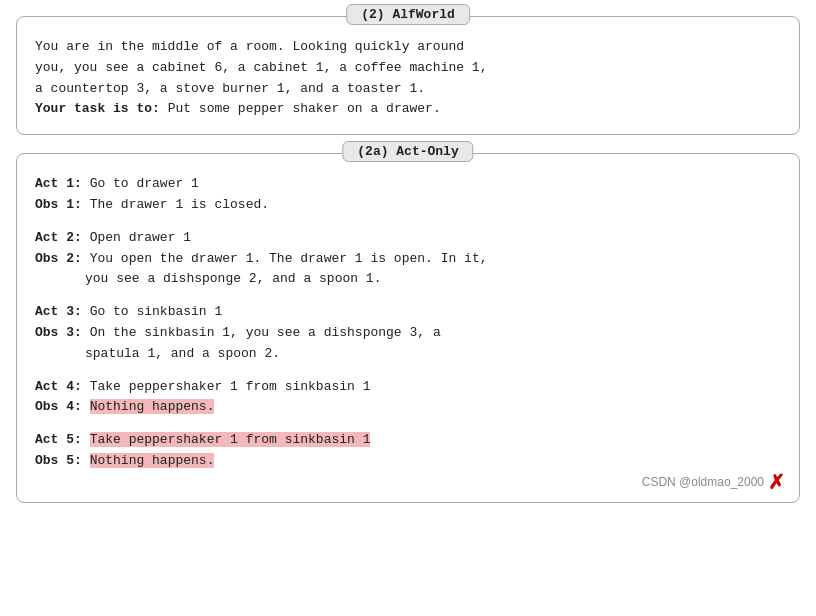 The image size is (816, 616). I want to click on obs-2-text: You open the drawer 1. The drawer 1 is o…, so click(289, 258).